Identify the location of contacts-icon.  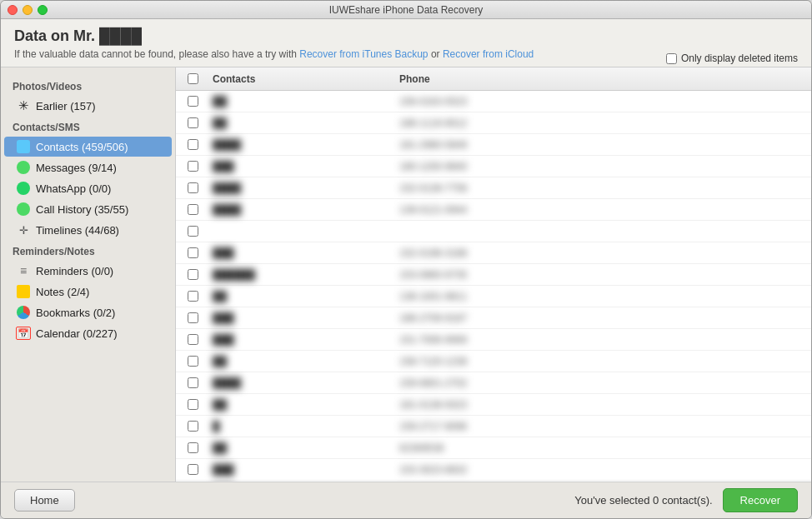
(23, 147).